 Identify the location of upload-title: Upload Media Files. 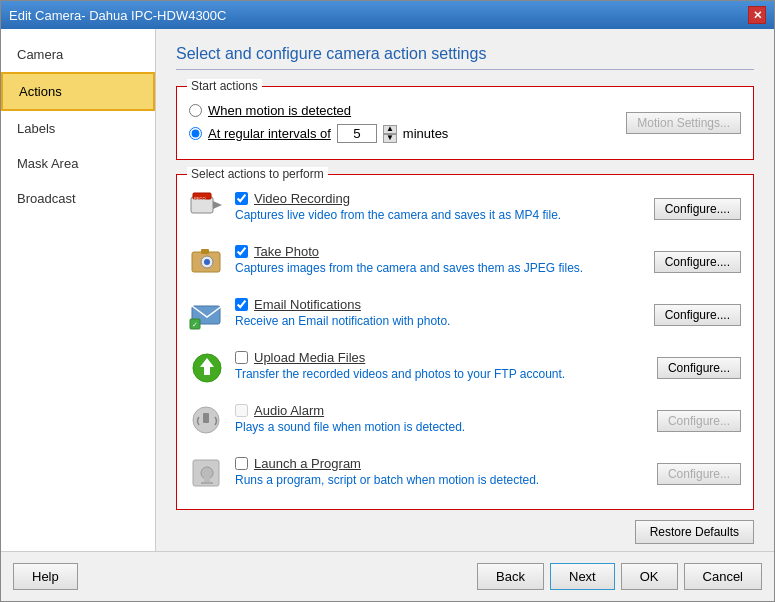
(310, 358).